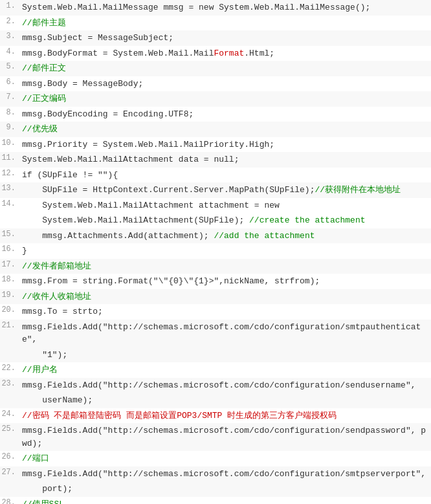  What do you see at coordinates (216, 386) in the screenshot?
I see `code-row: 23.mmsg.Fields.Add("http://schemas.micro…` at bounding box center [216, 386].